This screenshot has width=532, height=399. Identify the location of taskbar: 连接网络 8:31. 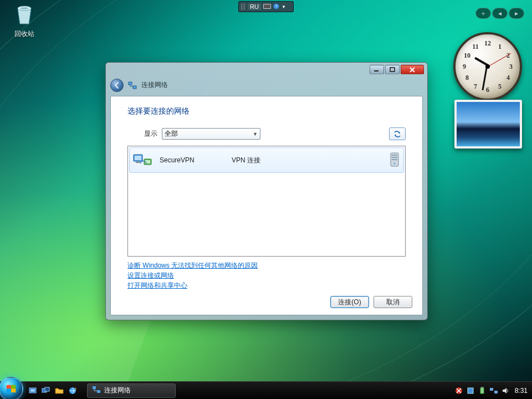
(266, 390).